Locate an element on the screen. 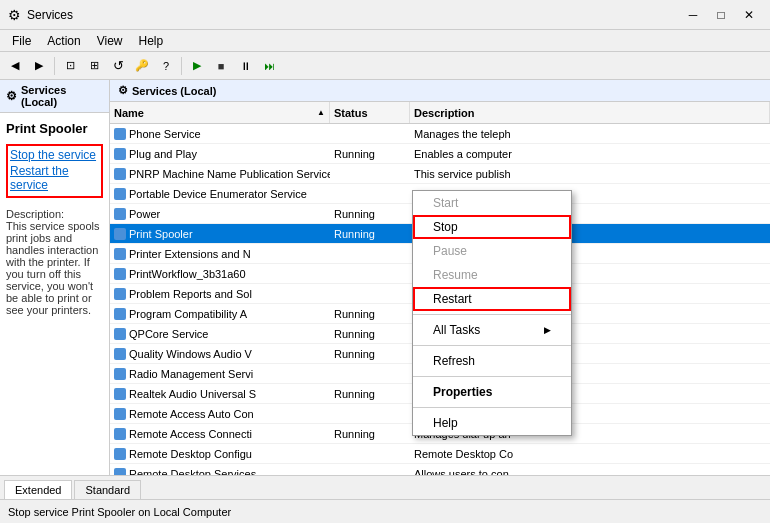 The width and height of the screenshot is (770, 523). toolbar-refresh: ↺ is located at coordinates (118, 66).